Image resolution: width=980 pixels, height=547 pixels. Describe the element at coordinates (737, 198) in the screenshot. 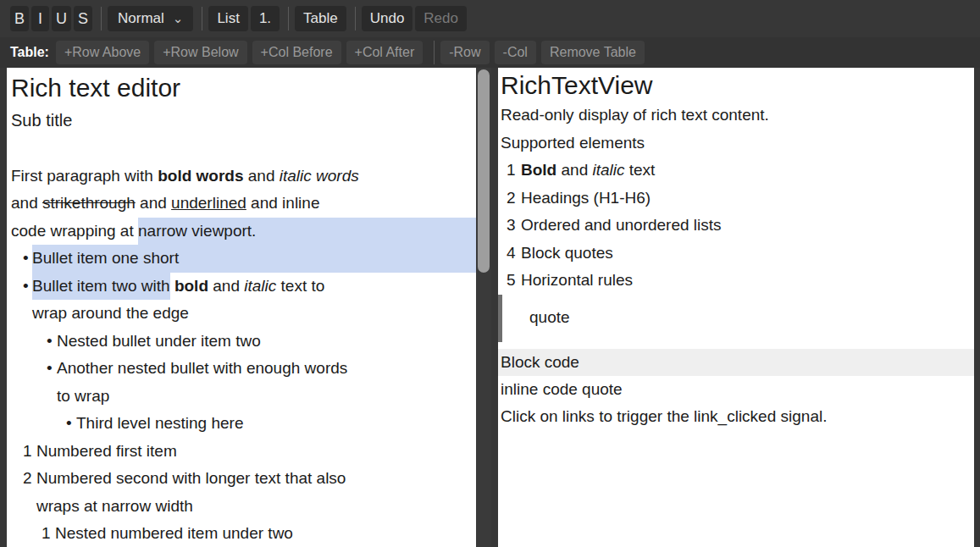

I see `text-line: 2Headings (H1-H6)` at that location.